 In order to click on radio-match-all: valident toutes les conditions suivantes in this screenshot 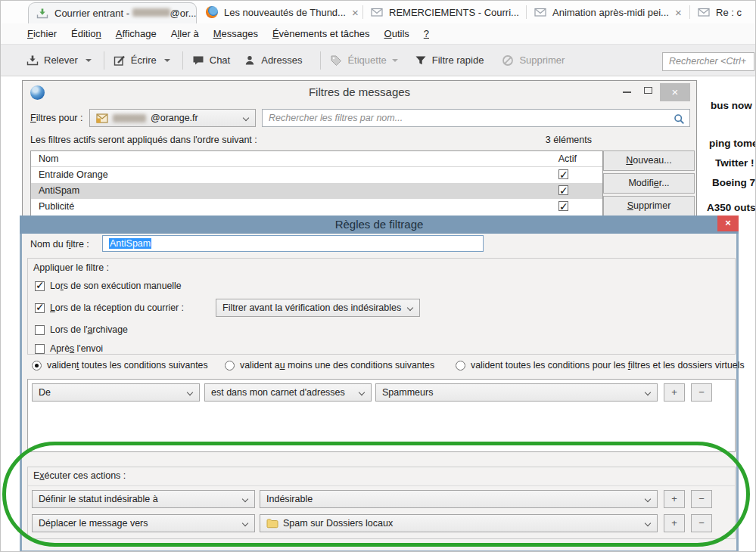, I will do `click(120, 365)`.